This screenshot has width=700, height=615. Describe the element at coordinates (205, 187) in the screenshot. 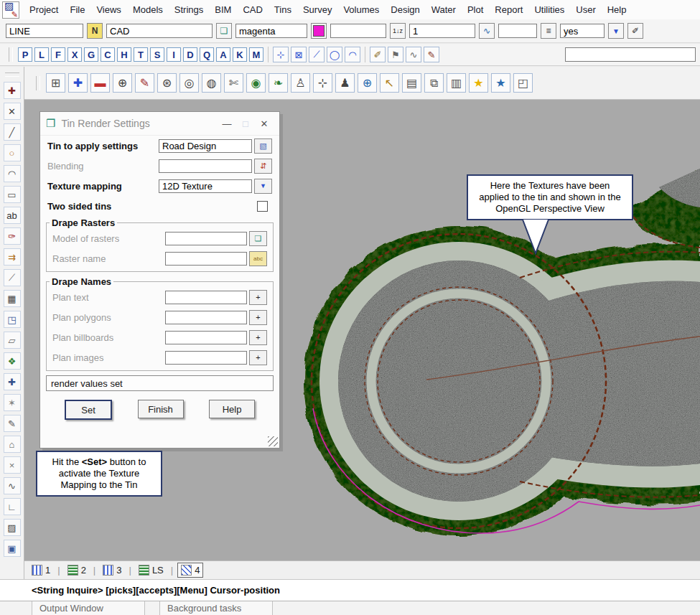

I see `texture-mapping-input` at that location.